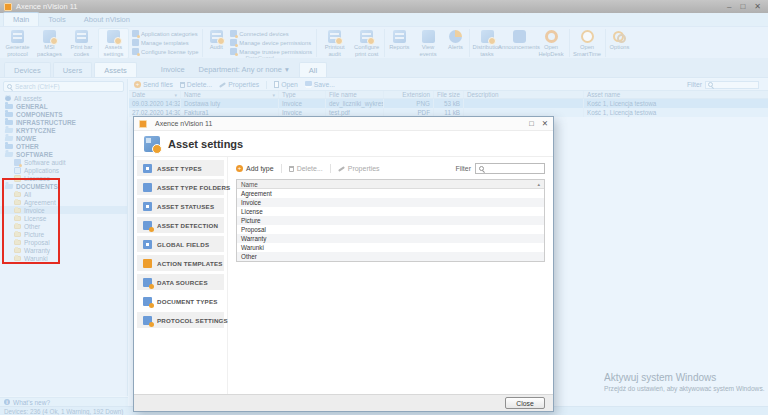 This screenshot has height=415, width=768. I want to click on trash-icon, so click(292, 169).